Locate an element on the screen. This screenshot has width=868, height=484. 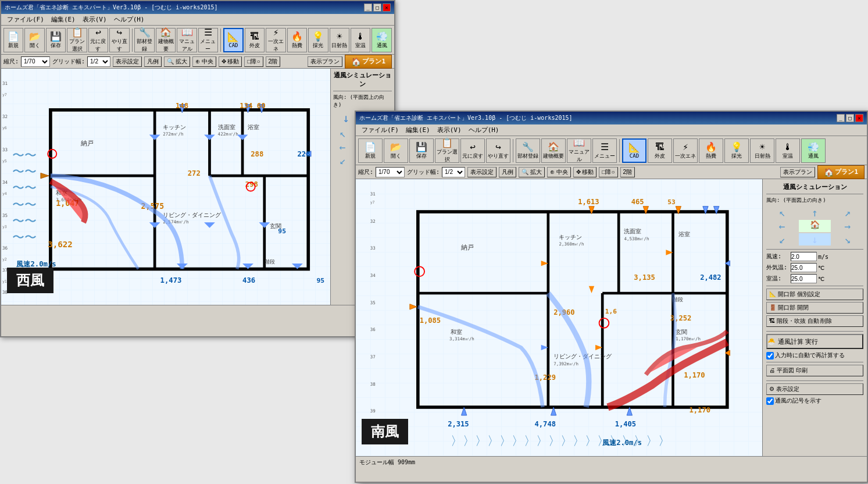
save-button-w2: 💾保存 is located at coordinates (422, 151).